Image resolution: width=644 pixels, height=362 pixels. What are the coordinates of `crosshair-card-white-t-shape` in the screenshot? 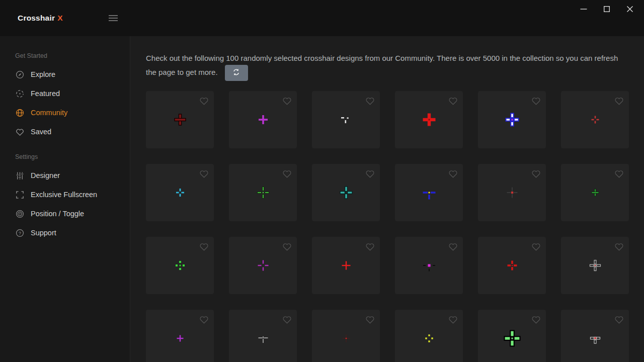 It's located at (263, 336).